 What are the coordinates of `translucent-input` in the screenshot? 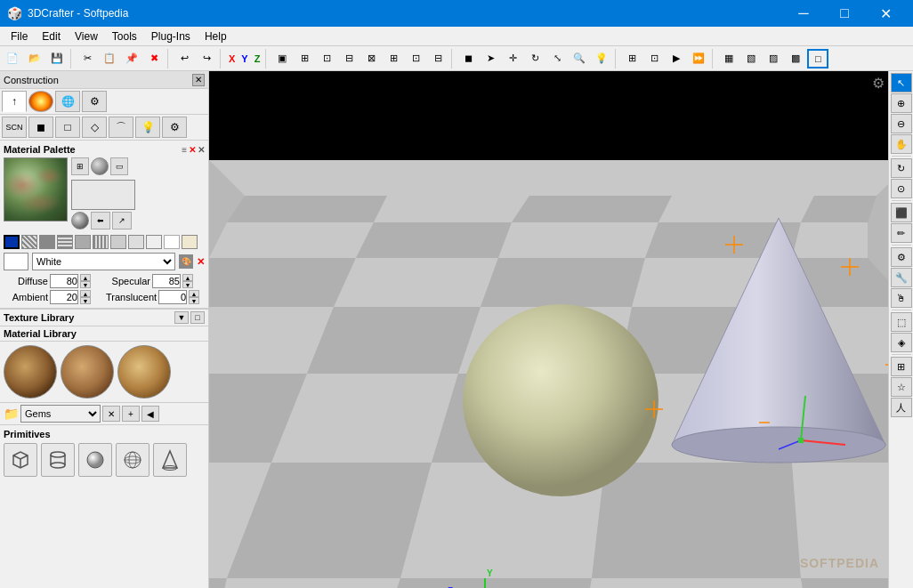 It's located at (173, 297).